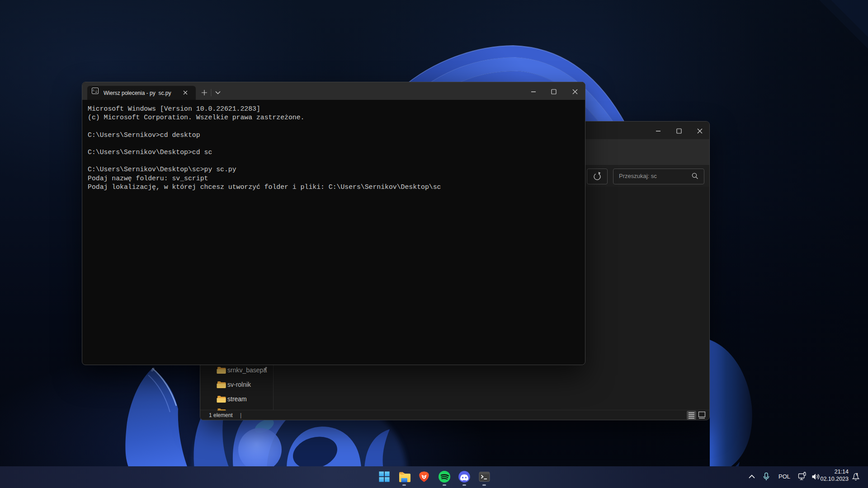 The image size is (868, 488). I want to click on svg-text: z, so click(857, 474).